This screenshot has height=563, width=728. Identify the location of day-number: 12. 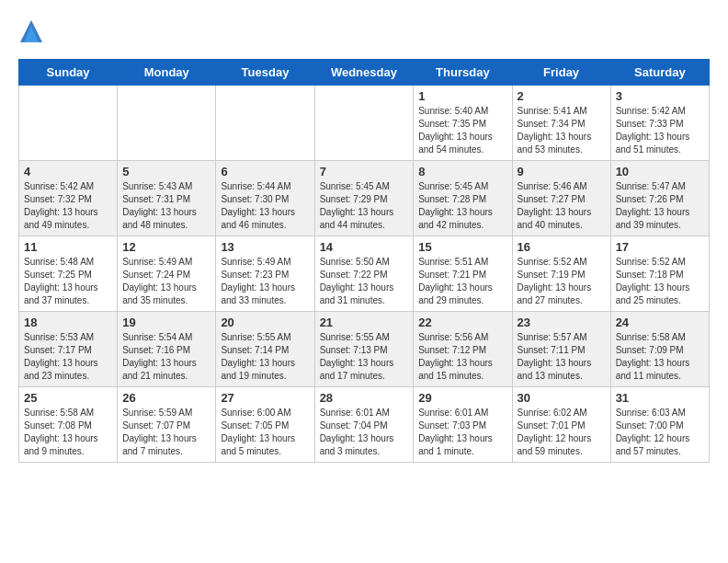
(166, 247).